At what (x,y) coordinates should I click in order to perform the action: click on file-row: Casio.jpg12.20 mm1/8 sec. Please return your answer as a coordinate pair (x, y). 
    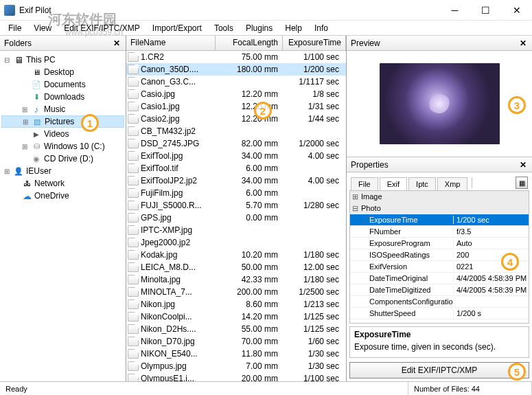
    Looking at the image, I should click on (236, 94).